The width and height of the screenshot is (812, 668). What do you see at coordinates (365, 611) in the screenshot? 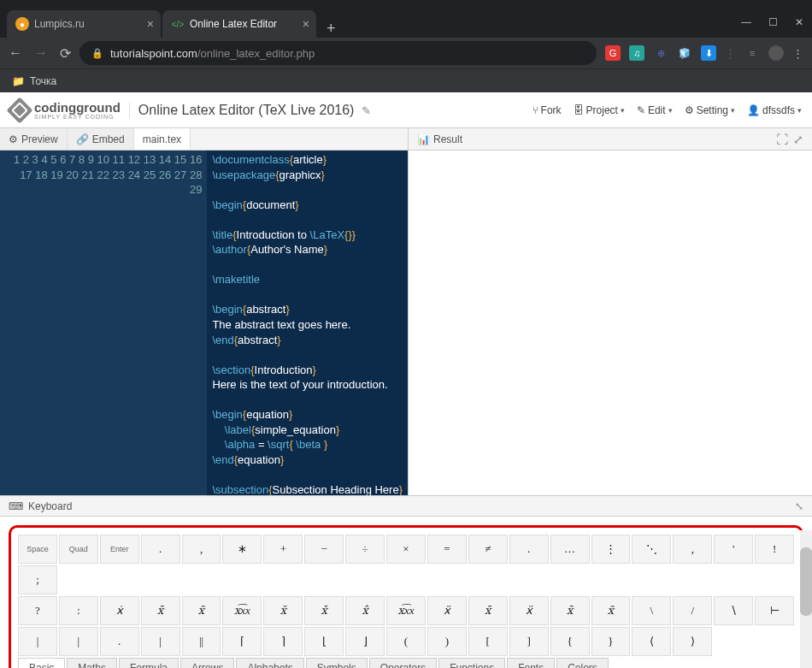
I see `keyboard-key: x̂` at bounding box center [365, 611].